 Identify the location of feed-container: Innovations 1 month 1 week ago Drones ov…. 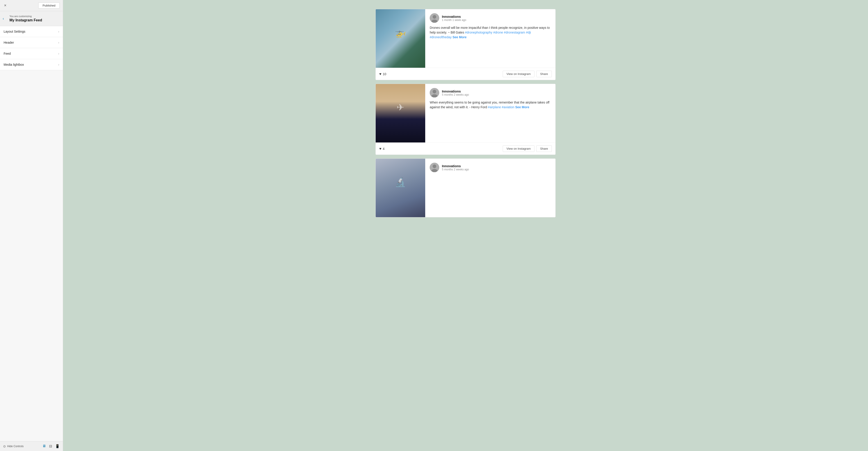
(466, 113).